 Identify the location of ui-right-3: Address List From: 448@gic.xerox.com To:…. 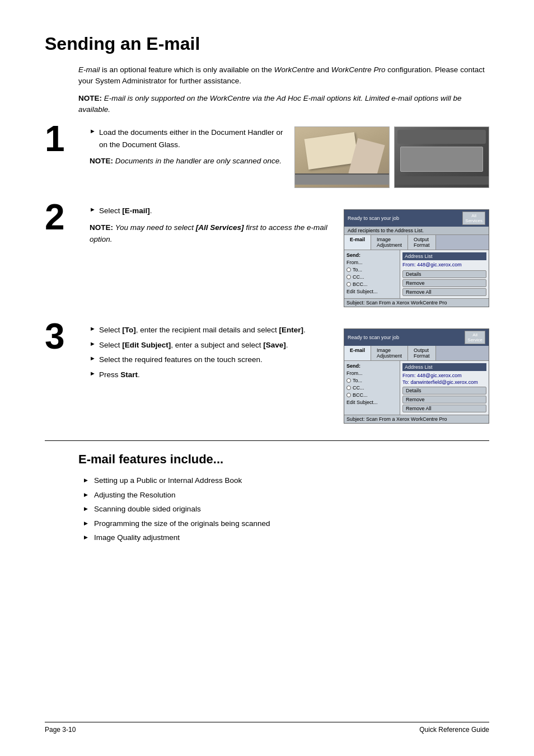
(444, 388).